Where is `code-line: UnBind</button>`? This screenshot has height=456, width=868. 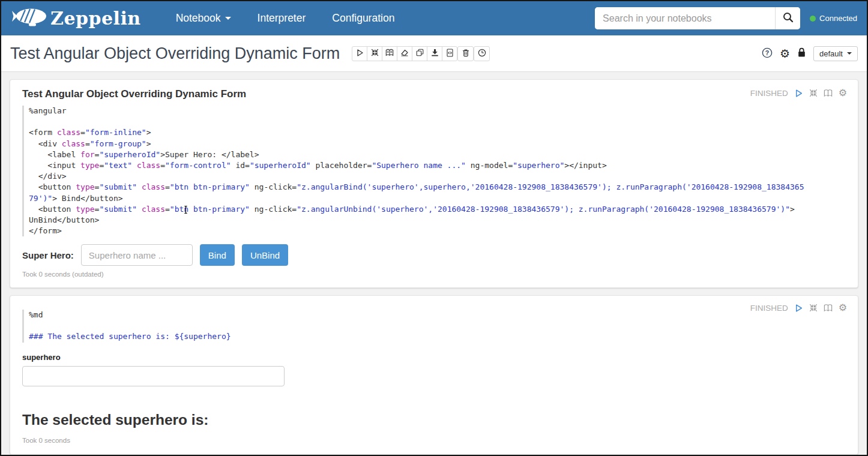 code-line: UnBind</button> is located at coordinates (437, 220).